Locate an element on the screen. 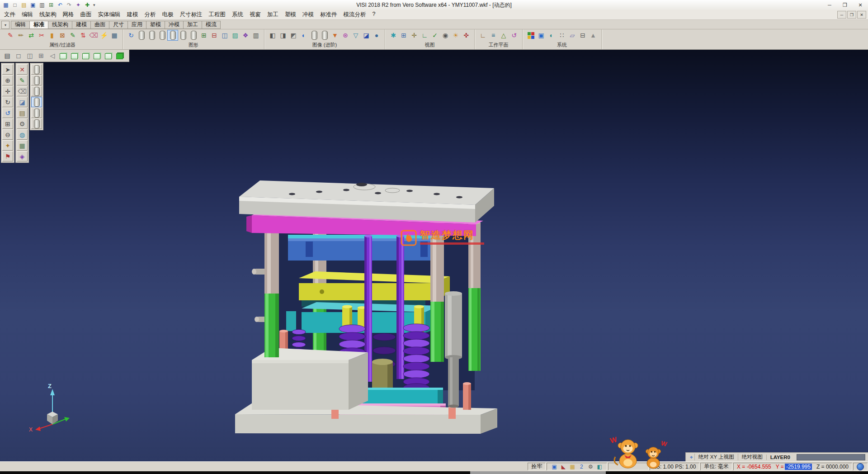 The height and width of the screenshot is (474, 868). tab-2: 标准 is located at coordinates (39, 25).